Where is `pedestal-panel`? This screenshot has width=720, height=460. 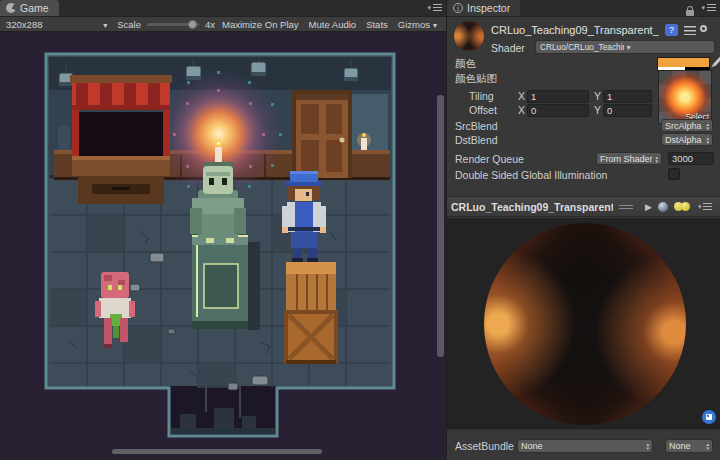
pedestal-panel is located at coordinates (221, 286).